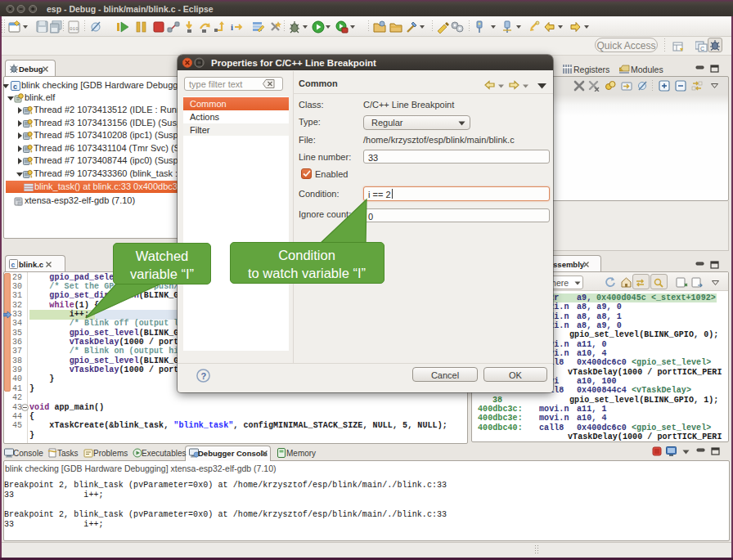 Image resolution: width=733 pixels, height=560 pixels. I want to click on svg-text: i, so click(232, 27).